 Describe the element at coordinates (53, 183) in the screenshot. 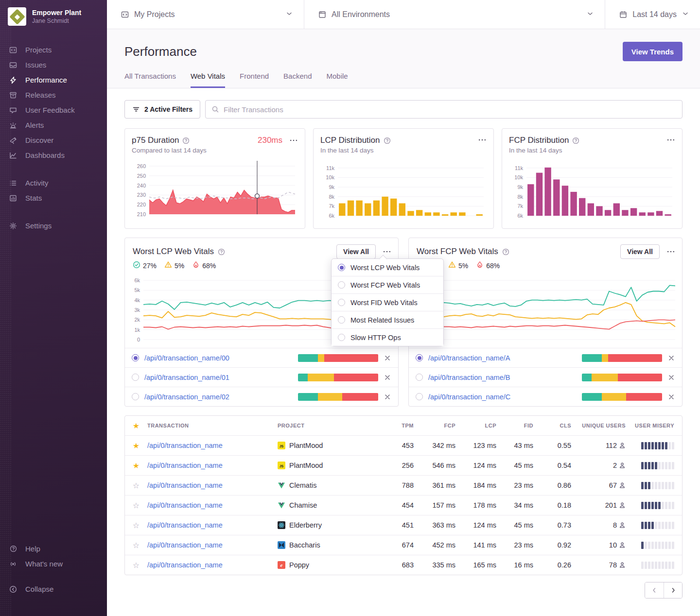

I see `sidebar-item: Activity` at that location.